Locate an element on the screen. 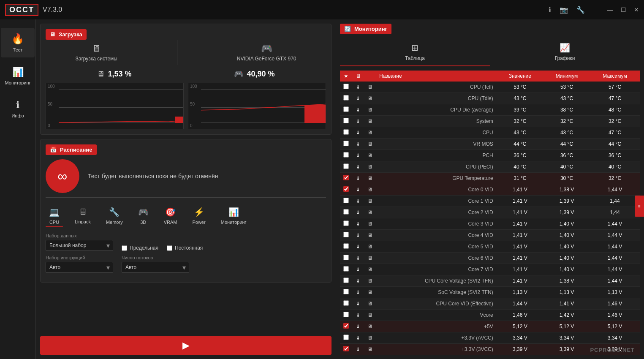 The height and width of the screenshot is (359, 644). row-min: 32 °C is located at coordinates (567, 122).